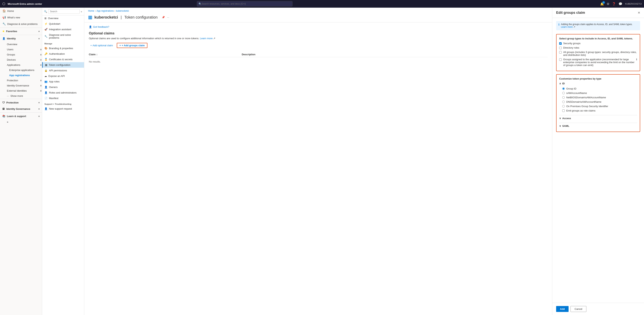  Describe the element at coordinates (63, 36) in the screenshot. I see `nav-item-diagnose-solve: 🔧 Diagnose and solve problems` at that location.